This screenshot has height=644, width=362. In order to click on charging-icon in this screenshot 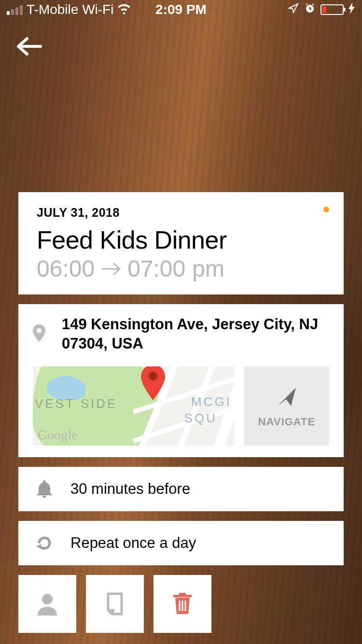, I will do `click(352, 10)`.